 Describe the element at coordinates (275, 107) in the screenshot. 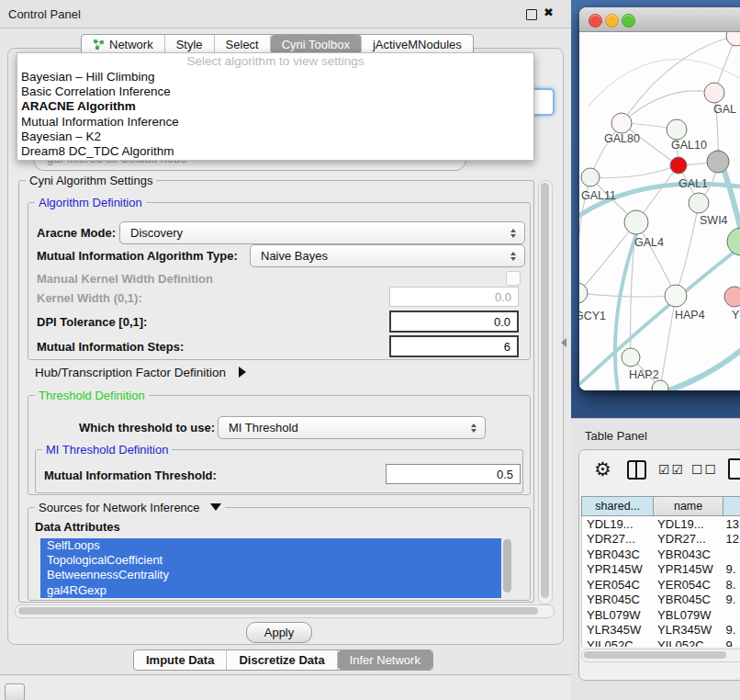

I see `algorithm-option-aracne-algorithm: ARACNE Algorithm` at that location.